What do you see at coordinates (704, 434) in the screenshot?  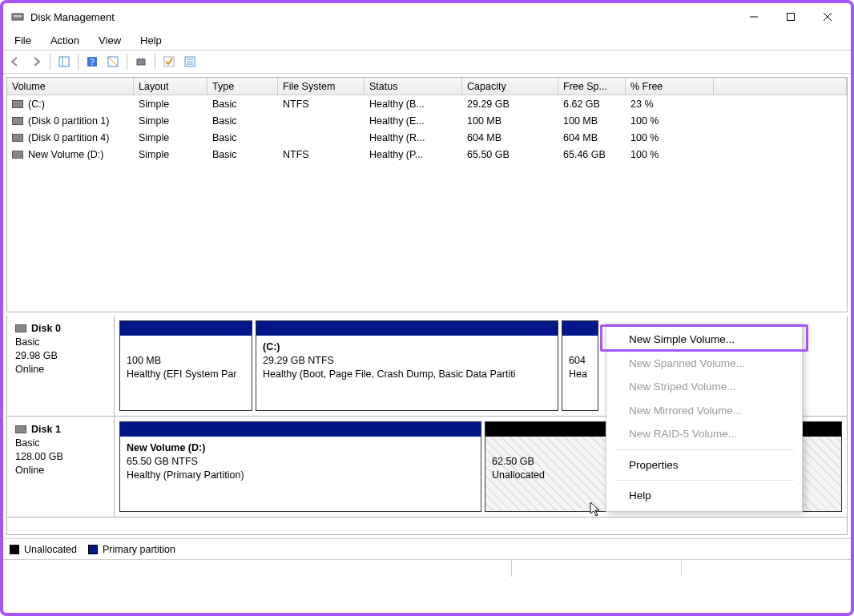 I see `ctx-new-raid5-volume: New RAID-5 Volume...` at bounding box center [704, 434].